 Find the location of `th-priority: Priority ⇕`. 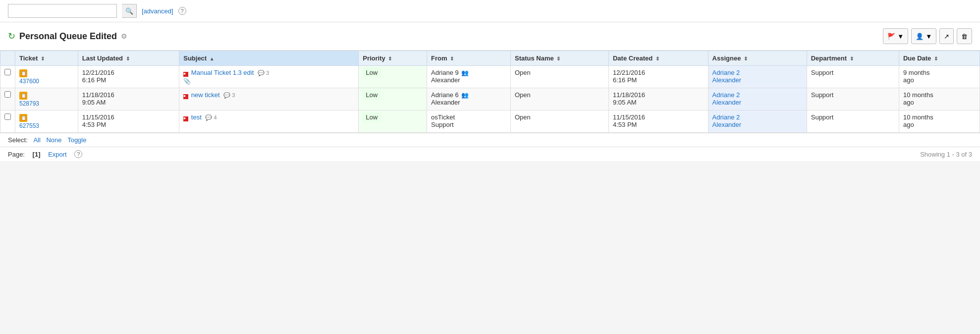

th-priority: Priority ⇕ is located at coordinates (393, 58).